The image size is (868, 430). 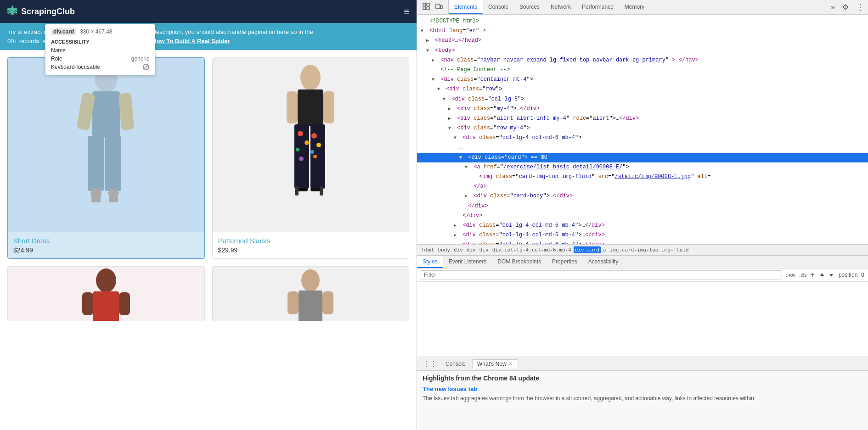 What do you see at coordinates (643, 7) in the screenshot?
I see `devtools-header: Elements Console Sources Network Perform…` at bounding box center [643, 7].